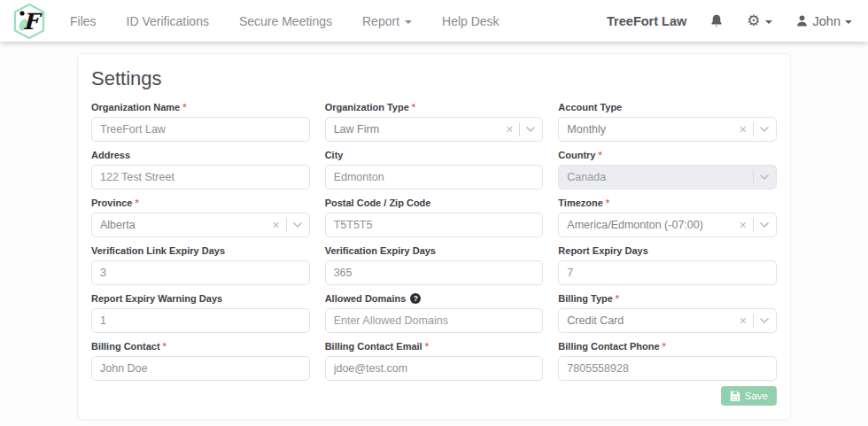  I want to click on nav-item-id-verifications: ID Verifications, so click(168, 21).